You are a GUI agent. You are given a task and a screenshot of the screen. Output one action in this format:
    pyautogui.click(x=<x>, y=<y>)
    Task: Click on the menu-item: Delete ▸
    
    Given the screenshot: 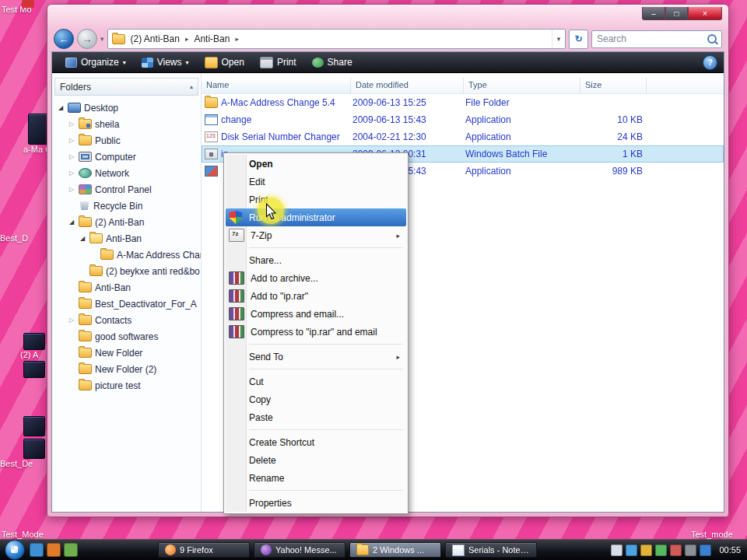 What is the action you would take?
    pyautogui.click(x=316, y=460)
    